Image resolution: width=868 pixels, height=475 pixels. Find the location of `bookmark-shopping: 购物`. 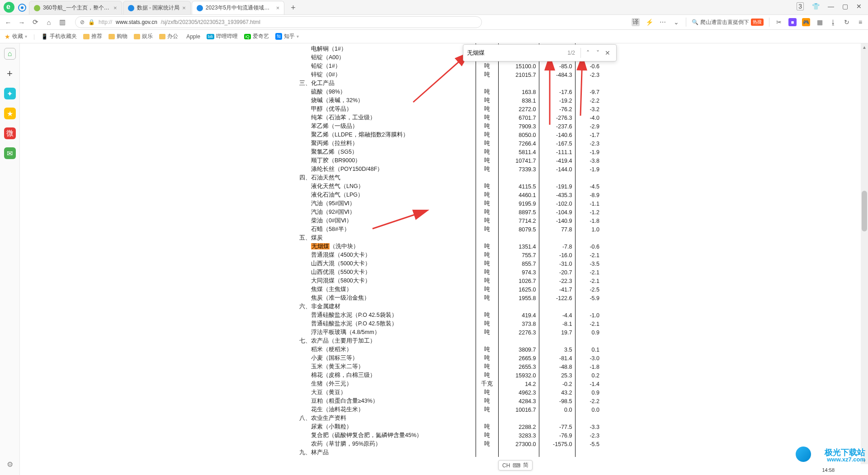

bookmark-shopping: 购物 is located at coordinates (118, 36).